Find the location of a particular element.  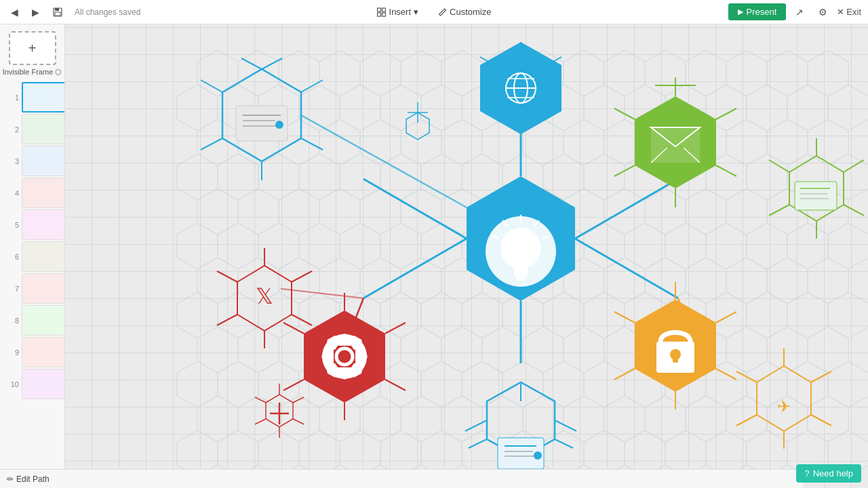

slide-item-2: 2 is located at coordinates (35, 129).